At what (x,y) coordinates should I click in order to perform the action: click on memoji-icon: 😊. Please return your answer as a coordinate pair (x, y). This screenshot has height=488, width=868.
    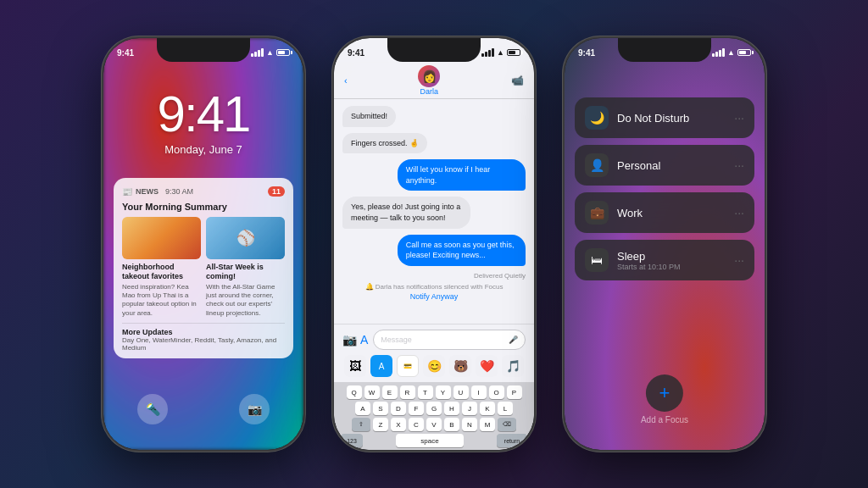
    Looking at the image, I should click on (434, 366).